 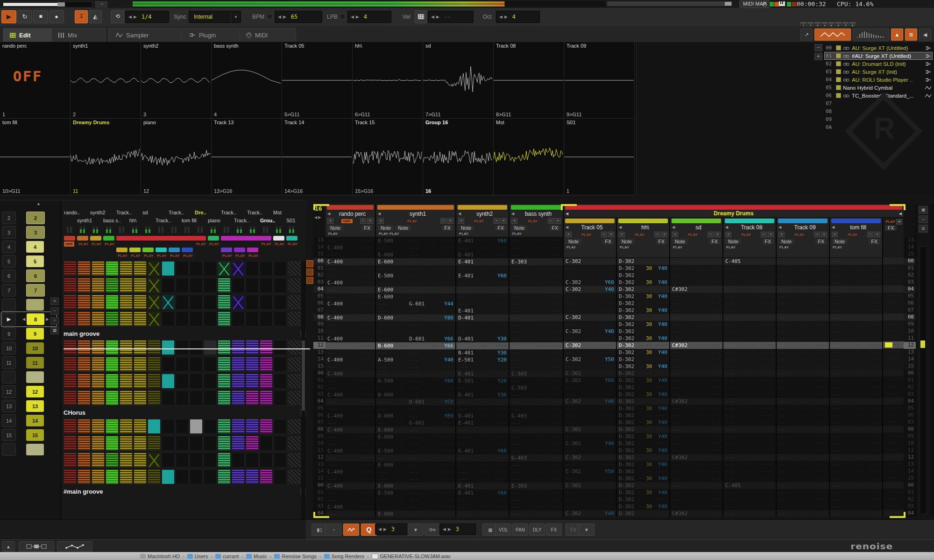 What do you see at coordinates (112, 220) in the screenshot?
I see `matrix-track-name-bass-s: bass s..` at bounding box center [112, 220].